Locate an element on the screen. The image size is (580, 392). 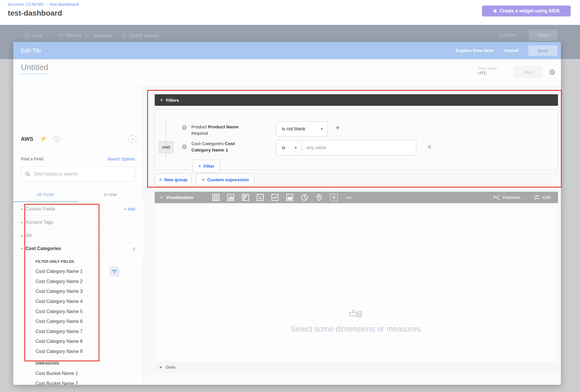
connection-name: AWS is located at coordinates (27, 139).